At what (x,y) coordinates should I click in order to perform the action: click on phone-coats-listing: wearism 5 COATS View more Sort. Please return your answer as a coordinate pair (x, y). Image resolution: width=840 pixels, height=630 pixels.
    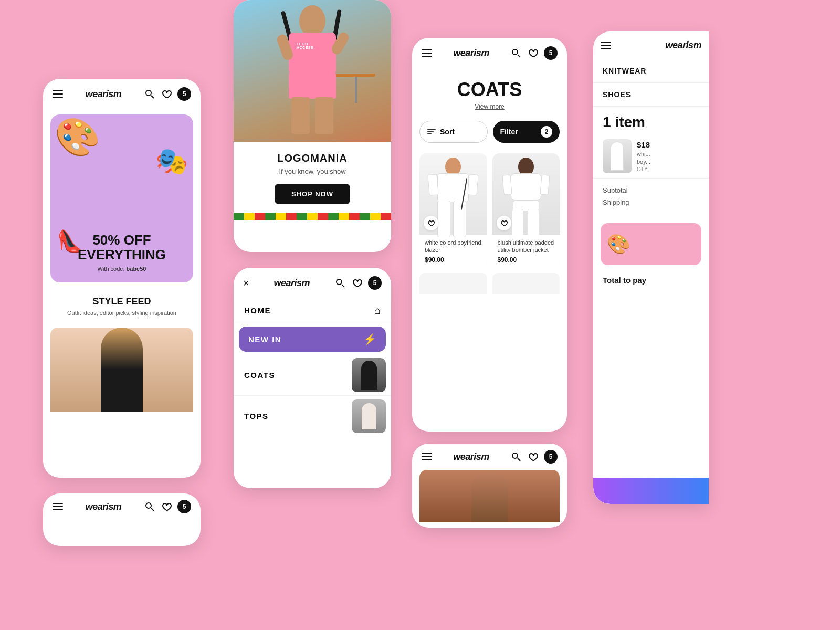
    Looking at the image, I should click on (489, 235).